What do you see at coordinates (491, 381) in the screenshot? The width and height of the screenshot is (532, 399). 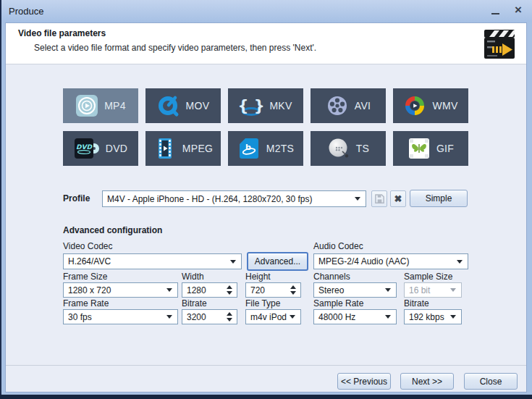 I see `close-dialog-button: Close` at bounding box center [491, 381].